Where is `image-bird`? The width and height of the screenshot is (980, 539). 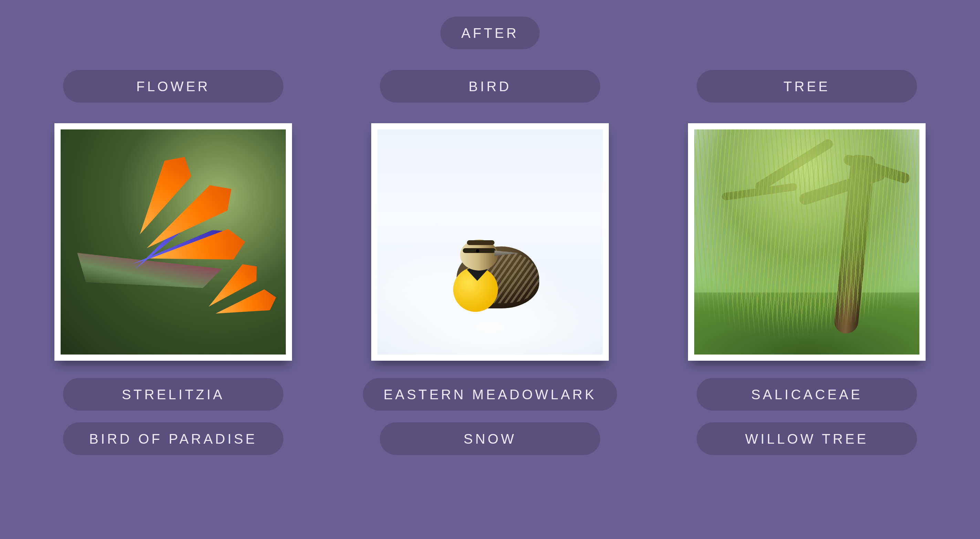
image-bird is located at coordinates (490, 242).